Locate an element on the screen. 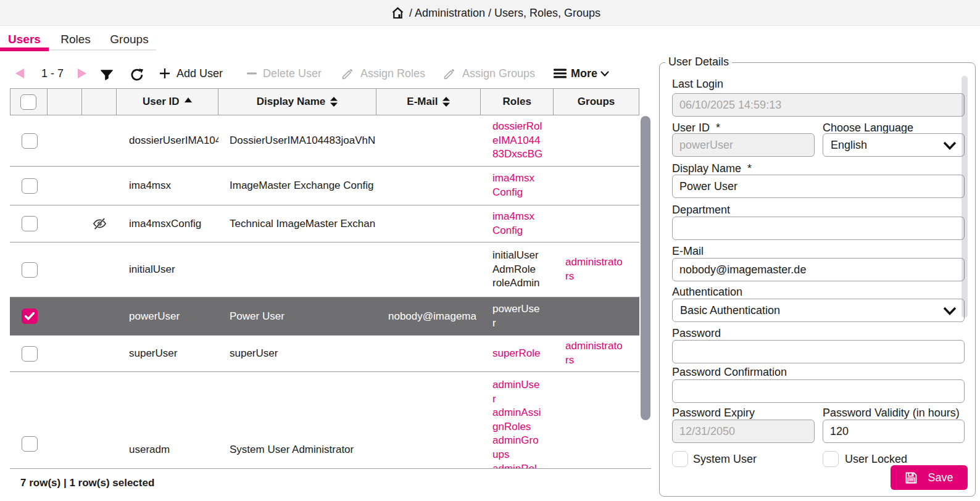 This screenshot has width=980, height=501. role-line: roleAdmin is located at coordinates (516, 284).